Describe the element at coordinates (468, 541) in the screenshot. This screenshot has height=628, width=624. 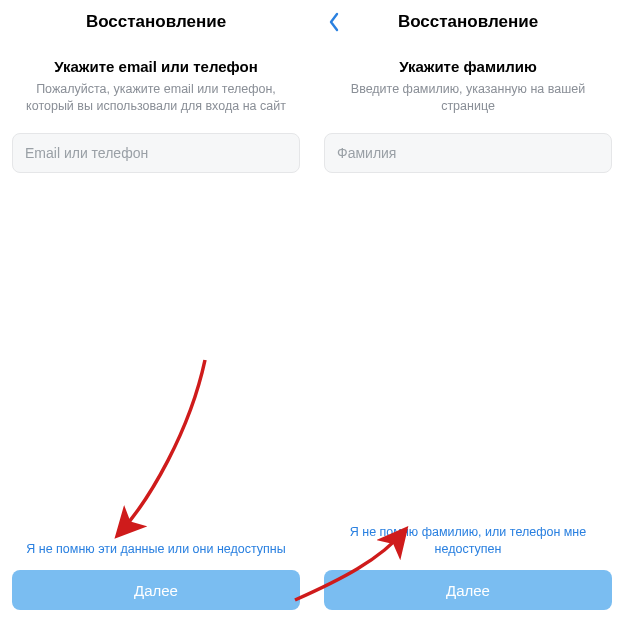
I see `forgot-link: Я не помню фамилию, или телефон мне недо…` at that location.